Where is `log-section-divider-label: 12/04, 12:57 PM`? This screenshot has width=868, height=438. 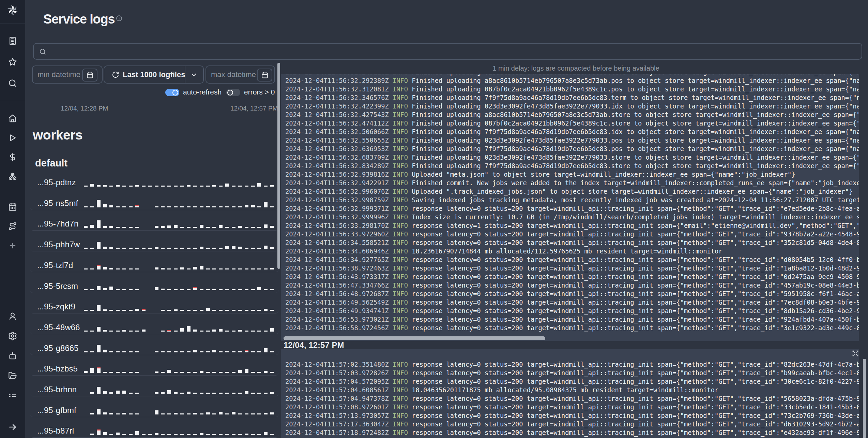 log-section-divider-label: 12/04, 12:57 PM is located at coordinates (314, 345).